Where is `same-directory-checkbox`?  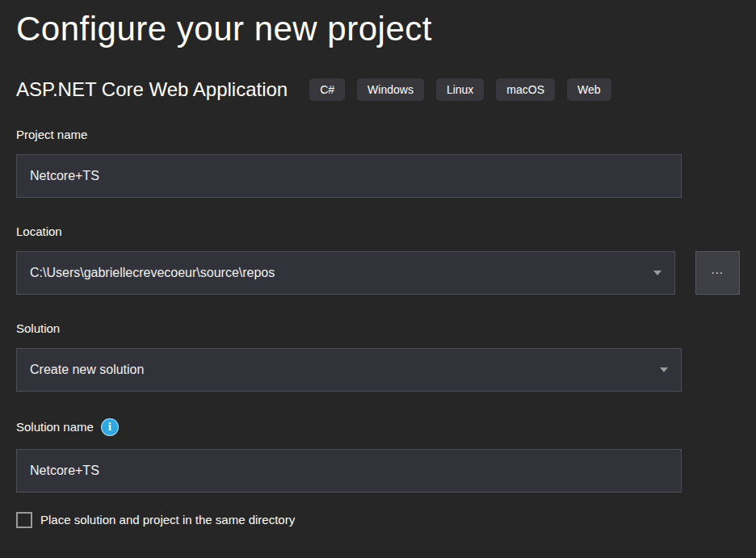
same-directory-checkbox is located at coordinates (24, 520).